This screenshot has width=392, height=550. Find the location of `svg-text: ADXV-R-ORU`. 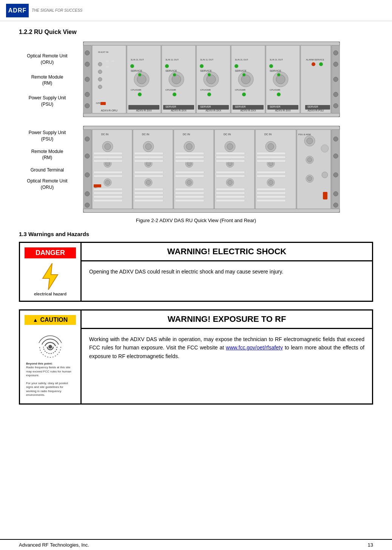

svg-text: ADXV-R-ORU is located at coordinates (109, 110).